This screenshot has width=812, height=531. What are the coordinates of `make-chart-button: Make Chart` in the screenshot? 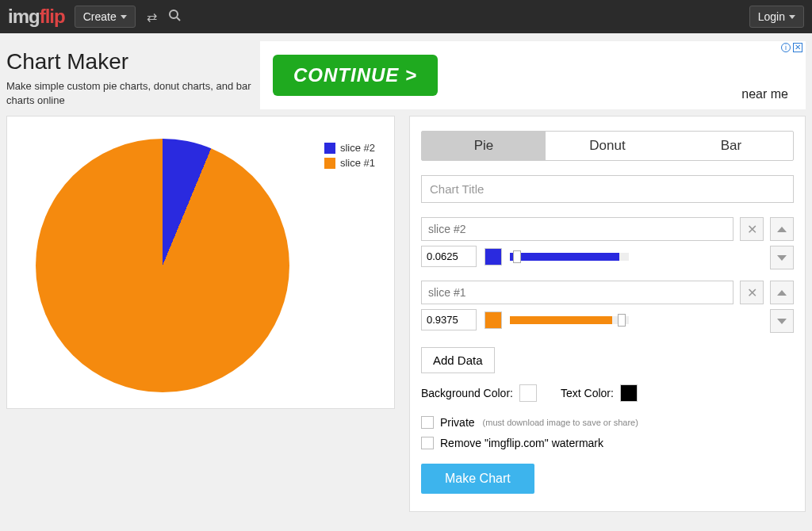 It's located at (477, 479).